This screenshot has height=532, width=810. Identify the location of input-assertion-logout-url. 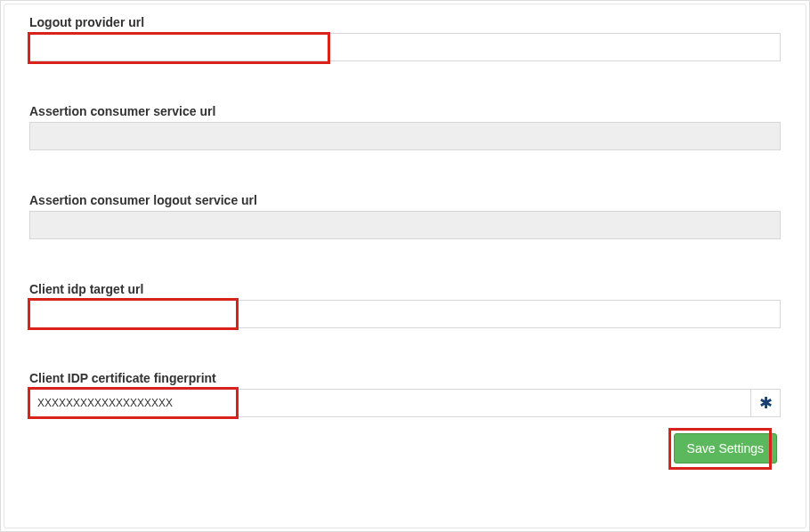
(405, 225).